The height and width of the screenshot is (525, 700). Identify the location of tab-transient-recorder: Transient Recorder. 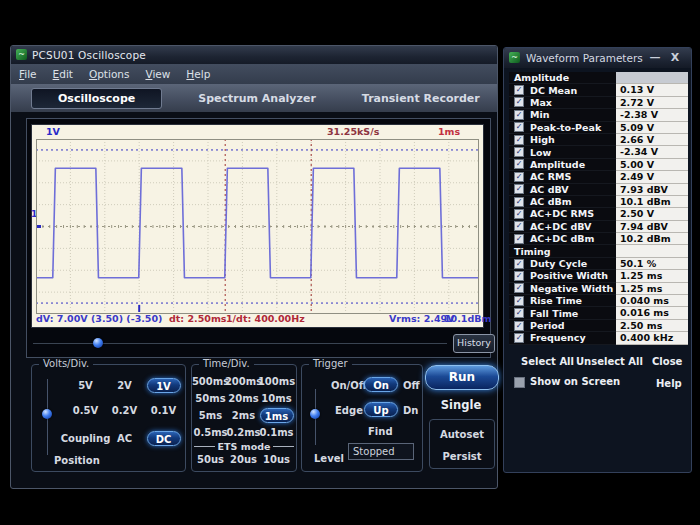
(421, 98).